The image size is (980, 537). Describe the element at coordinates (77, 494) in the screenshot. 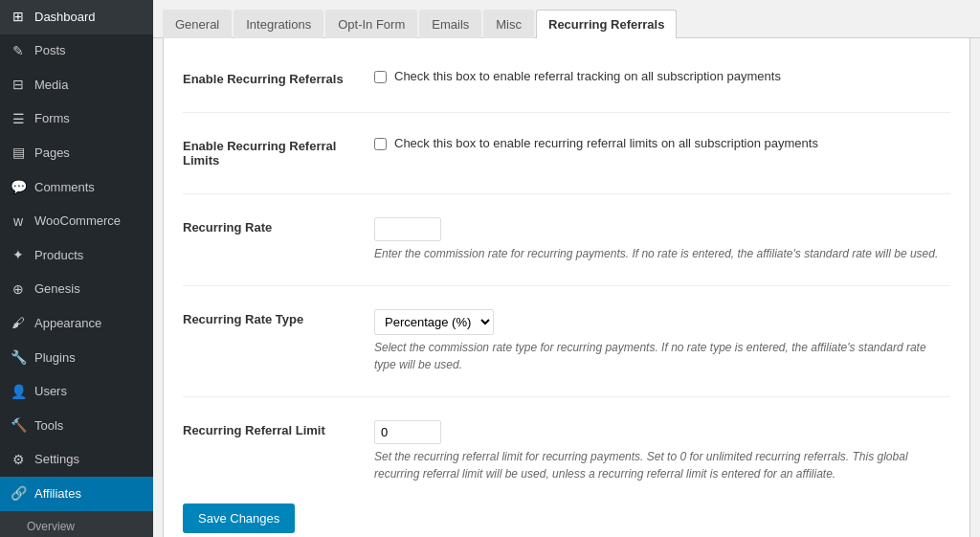

I see `sidebar-item-affiliates: 🔗Affiliates` at that location.